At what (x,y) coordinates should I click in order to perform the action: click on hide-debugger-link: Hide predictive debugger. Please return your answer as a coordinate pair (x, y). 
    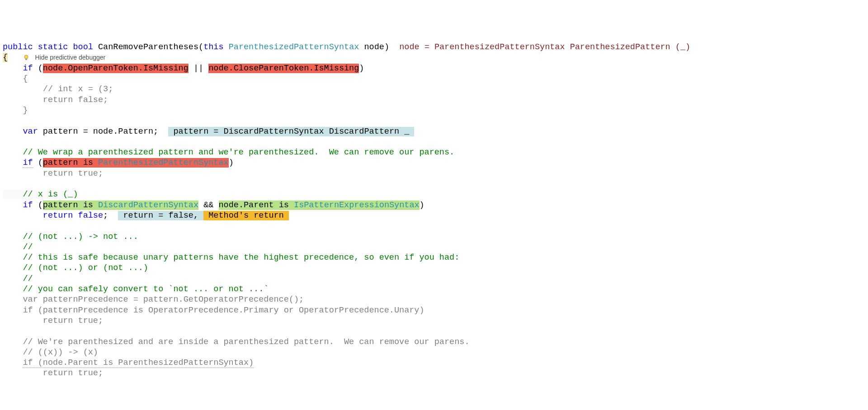
    Looking at the image, I should click on (71, 57).